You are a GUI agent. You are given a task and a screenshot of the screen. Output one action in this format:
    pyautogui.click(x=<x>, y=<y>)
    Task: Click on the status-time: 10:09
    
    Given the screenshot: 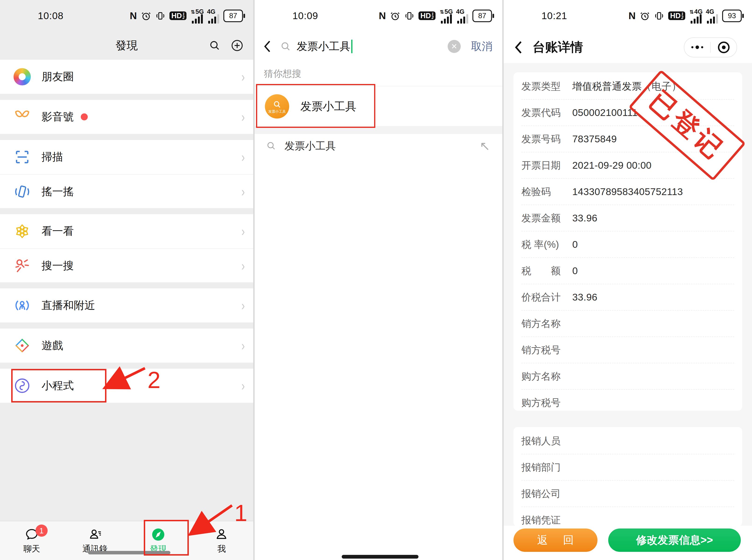 What is the action you would take?
    pyautogui.click(x=305, y=16)
    